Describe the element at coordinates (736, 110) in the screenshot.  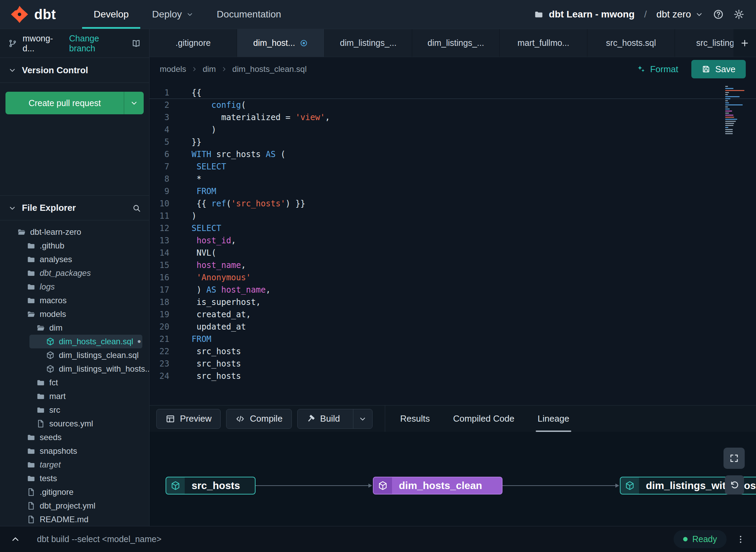
I see `minimap` at that location.